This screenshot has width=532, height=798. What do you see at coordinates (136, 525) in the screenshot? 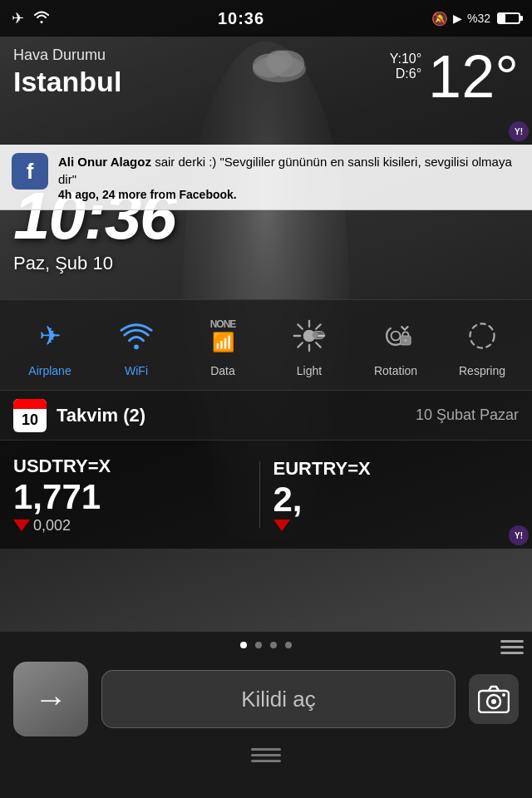
I see `stock-change-usdtry: 0,002` at bounding box center [136, 525].